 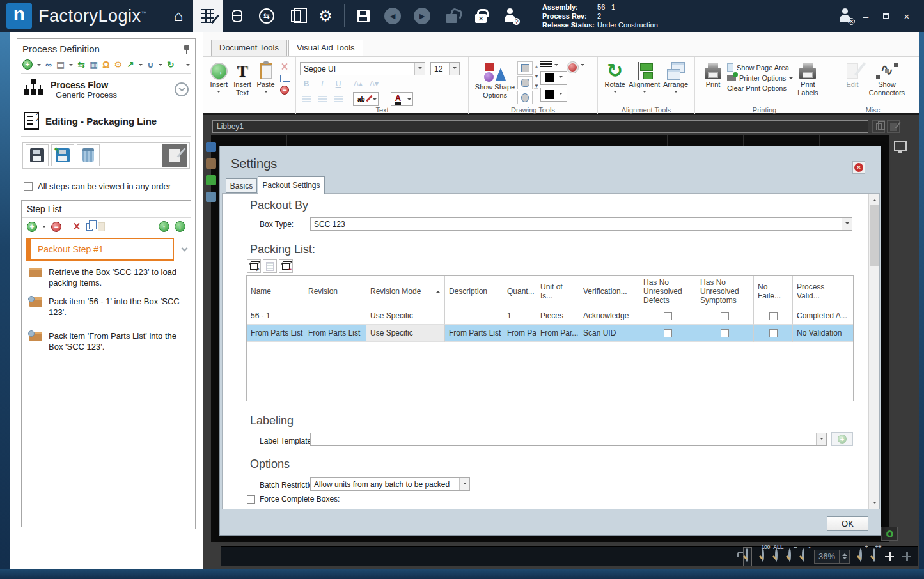 What do you see at coordinates (178, 16) in the screenshot?
I see `home-icon: ⌂` at bounding box center [178, 16].